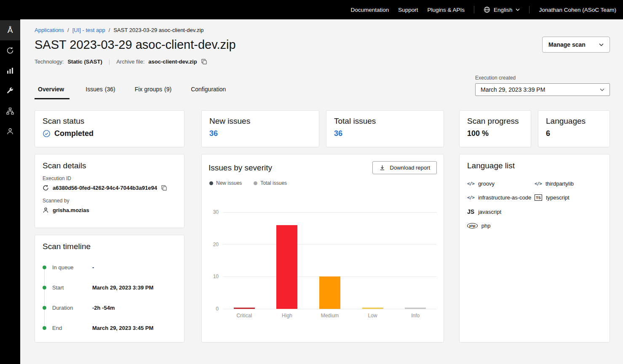  What do you see at coordinates (473, 226) in the screenshot?
I see `php-icon: php` at bounding box center [473, 226].